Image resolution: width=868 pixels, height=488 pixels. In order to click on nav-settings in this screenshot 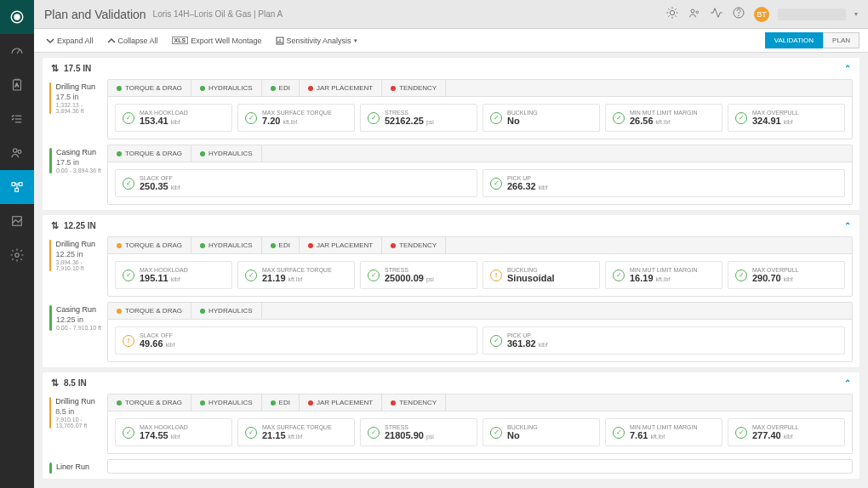, I will do `click(17, 255)`.